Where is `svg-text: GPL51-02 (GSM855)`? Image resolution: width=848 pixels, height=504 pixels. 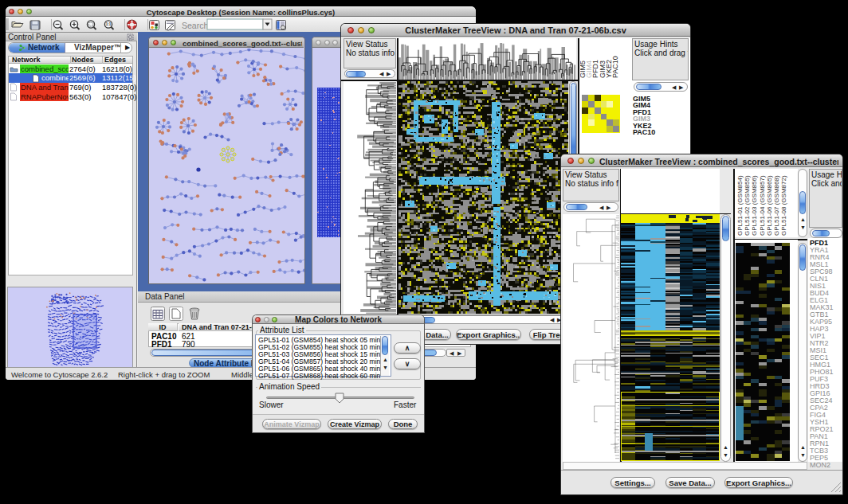
svg-text: GPL51-02 (GSM855) is located at coordinates (748, 205).